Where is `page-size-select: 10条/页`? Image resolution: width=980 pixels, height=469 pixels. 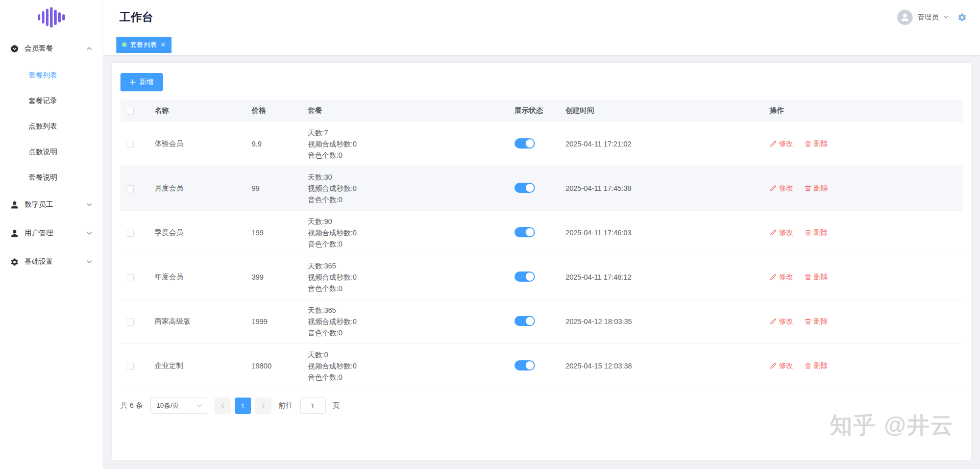 page-size-select: 10条/页 is located at coordinates (179, 406).